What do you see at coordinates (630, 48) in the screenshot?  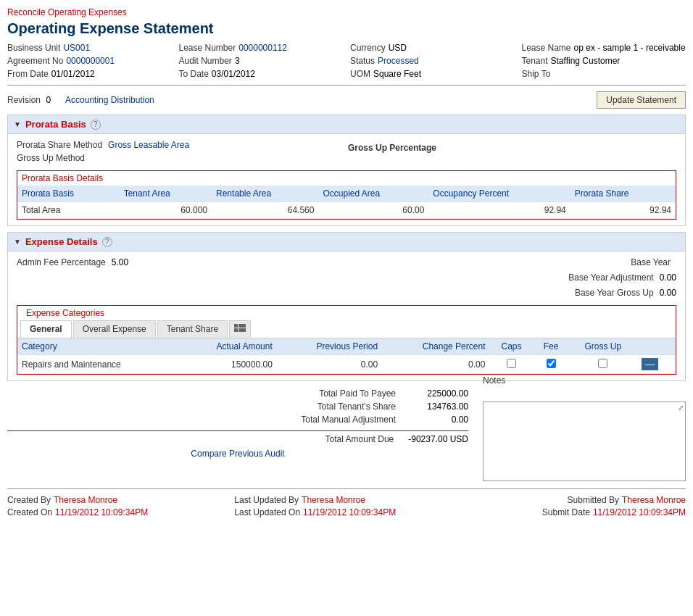 I see `lease-name-value: op ex - sample 1 - receivable` at bounding box center [630, 48].